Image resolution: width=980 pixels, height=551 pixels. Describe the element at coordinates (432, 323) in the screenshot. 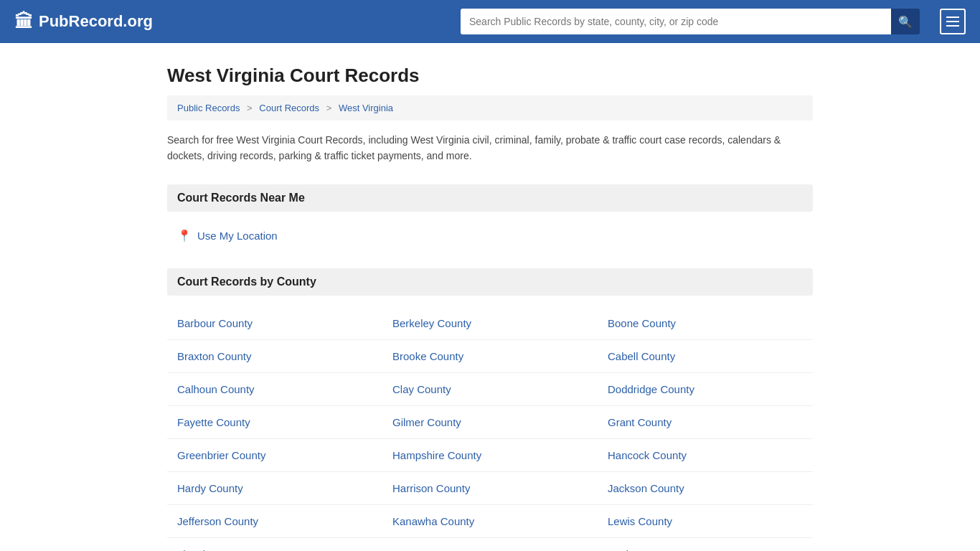

I see `county-link: Berkeley County` at that location.